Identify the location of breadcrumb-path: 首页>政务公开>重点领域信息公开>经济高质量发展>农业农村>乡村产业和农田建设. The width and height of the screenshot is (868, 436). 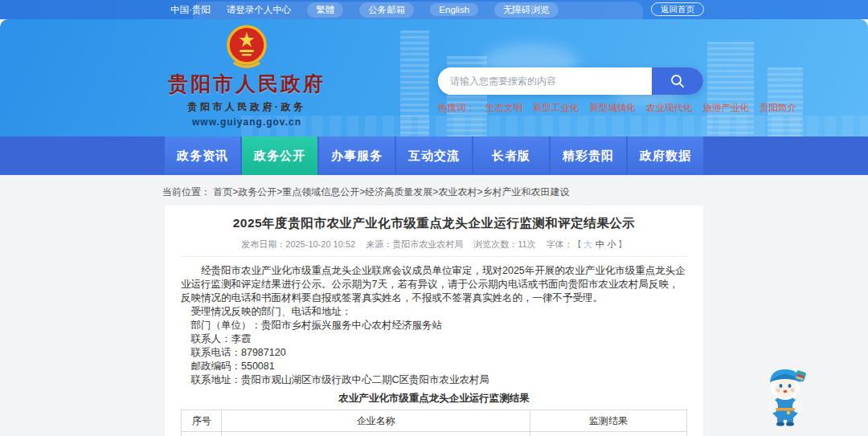
(391, 192).